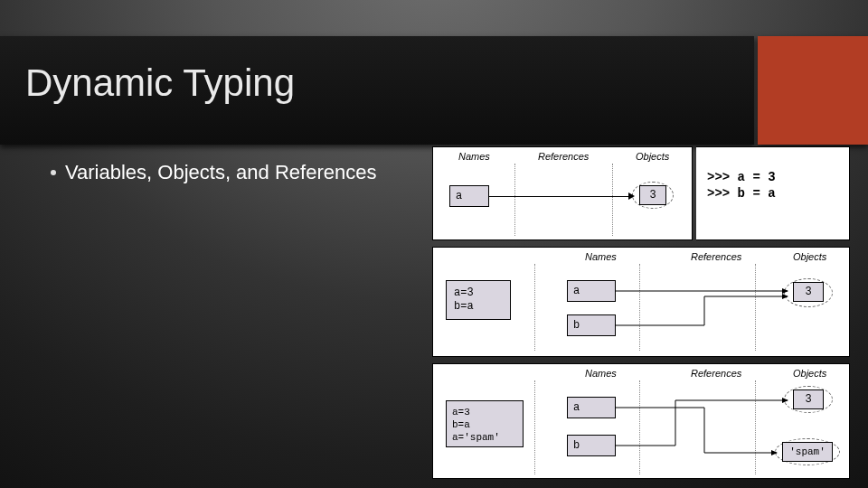  What do you see at coordinates (641, 302) in the screenshot?
I see `diagram-2: Names References Objects a=3 b=a a b 3` at bounding box center [641, 302].